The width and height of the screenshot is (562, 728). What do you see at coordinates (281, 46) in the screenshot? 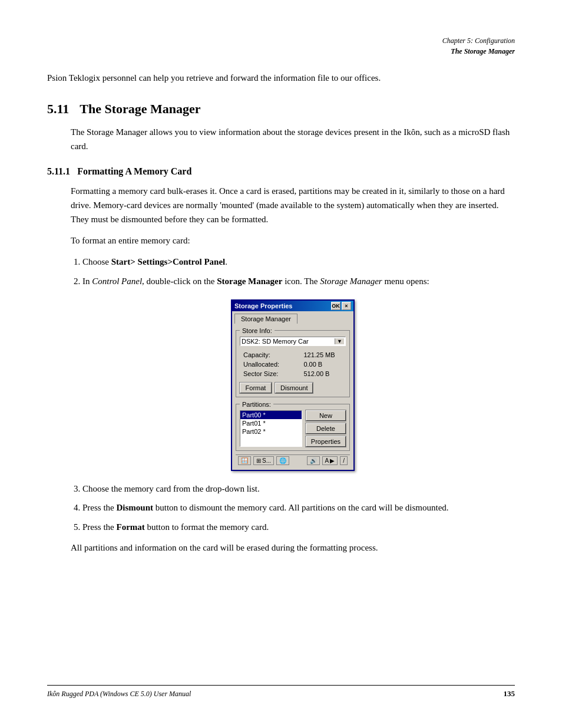
I see `page-header: Chapter 5: Configuration The Storage Man…` at bounding box center [281, 46].